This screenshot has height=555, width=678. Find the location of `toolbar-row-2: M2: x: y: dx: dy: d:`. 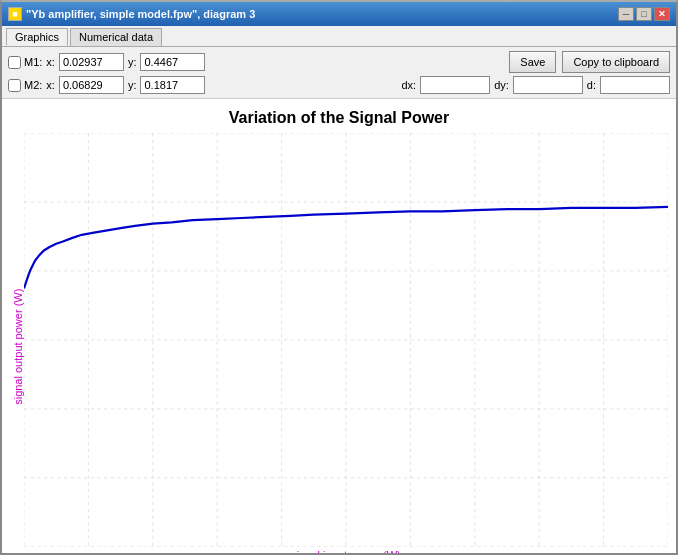

toolbar-row-2: M2: x: y: dx: dy: d: is located at coordinates (339, 85).